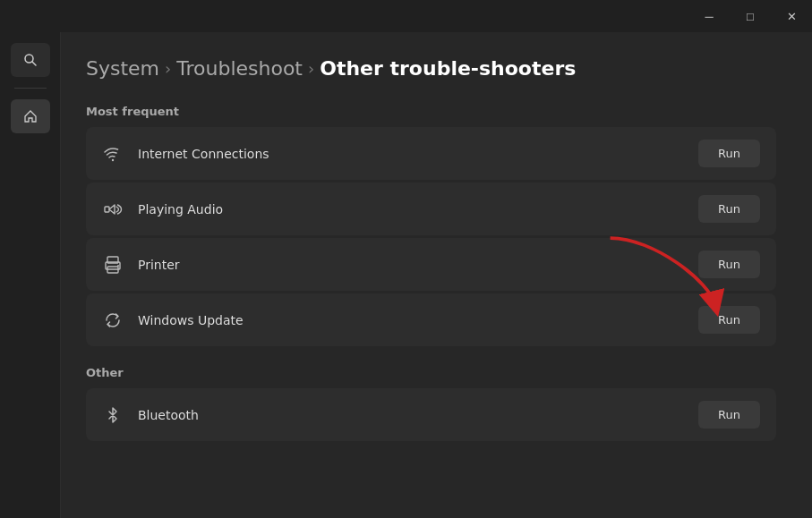 The image size is (812, 518). Describe the element at coordinates (113, 415) in the screenshot. I see `bluetooth-icon` at that location.